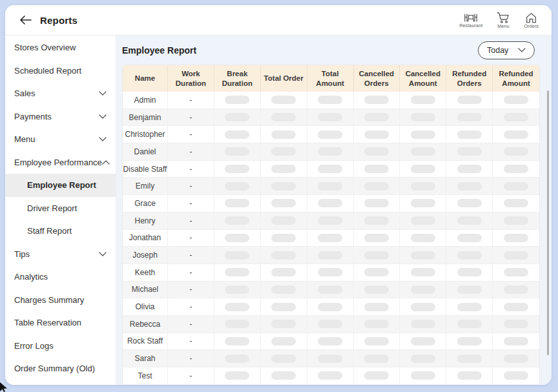 This screenshot has width=558, height=392. What do you see at coordinates (57, 93) in the screenshot?
I see `sidebar-item-label: Sales` at bounding box center [57, 93].